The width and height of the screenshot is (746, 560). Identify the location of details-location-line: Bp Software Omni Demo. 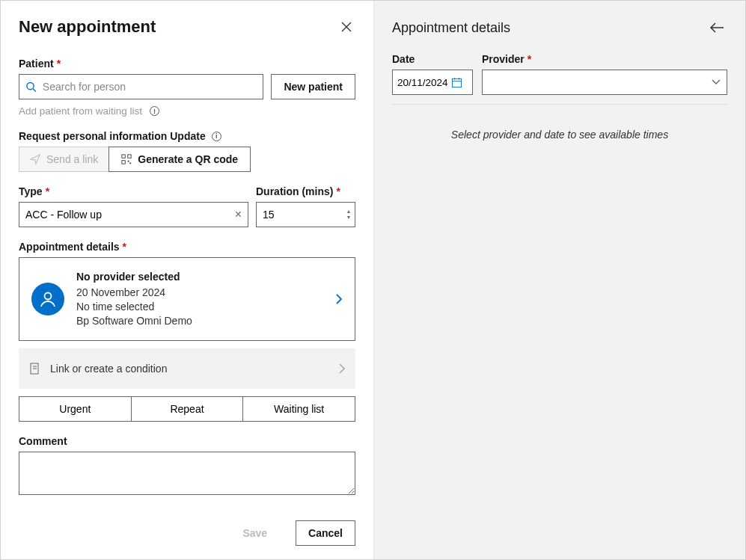
(200, 321).